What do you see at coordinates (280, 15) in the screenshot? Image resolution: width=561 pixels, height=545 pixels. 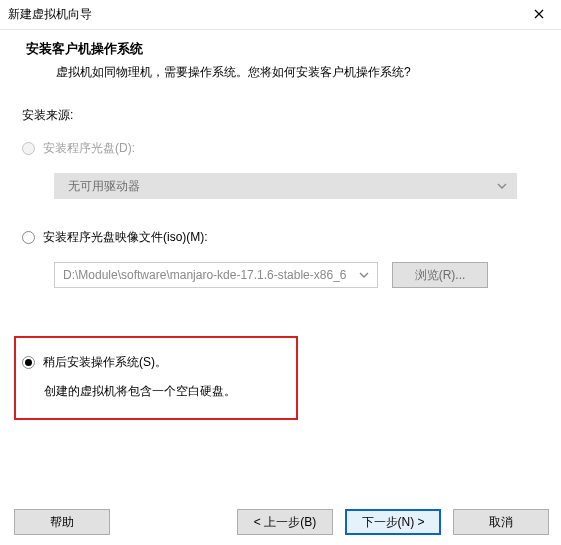 I see `titlebar: 新建虚拟机向导` at bounding box center [280, 15].